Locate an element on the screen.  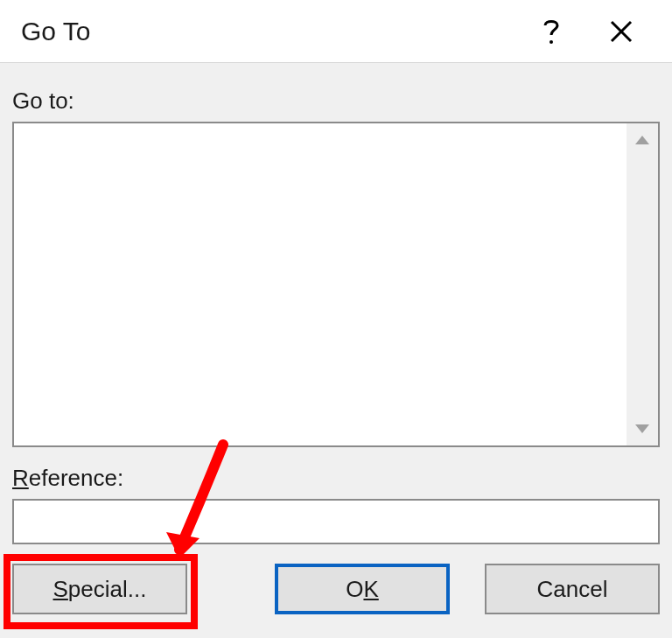
reference-label: Reference: is located at coordinates (336, 478).